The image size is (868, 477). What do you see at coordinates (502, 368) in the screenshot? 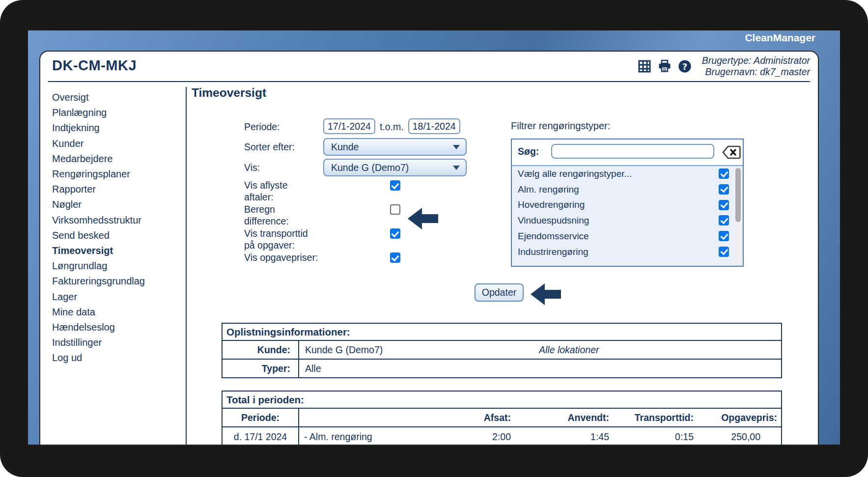
I see `table-row: Typer: Alle` at bounding box center [502, 368].